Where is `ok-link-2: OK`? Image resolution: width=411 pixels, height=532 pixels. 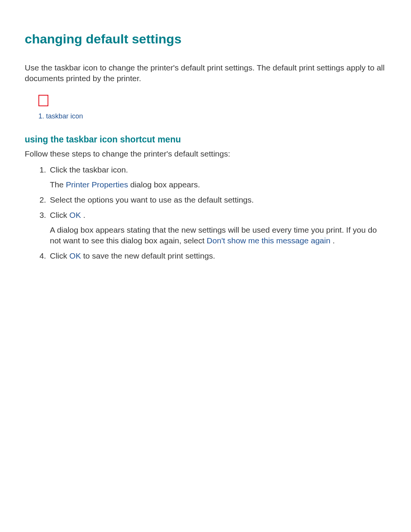 ok-link-2: OK is located at coordinates (75, 256).